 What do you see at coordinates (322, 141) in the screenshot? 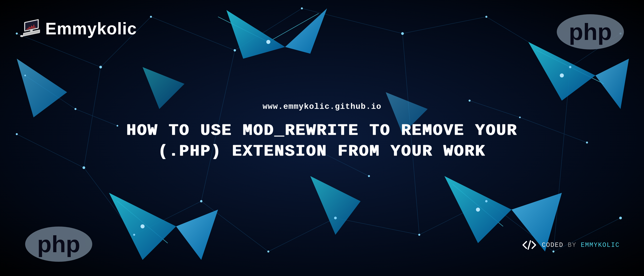
I see `main-title: HOW TO USE MOD_REWRITE TO REMOVE YOUR (.…` at bounding box center [322, 141].